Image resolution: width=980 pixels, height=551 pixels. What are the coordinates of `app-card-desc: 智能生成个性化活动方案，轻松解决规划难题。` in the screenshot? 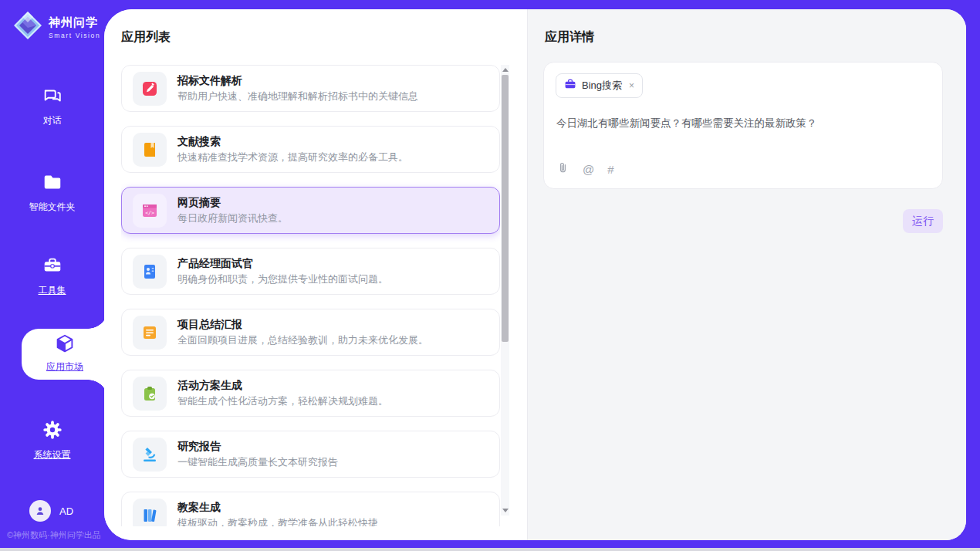 It's located at (282, 401).